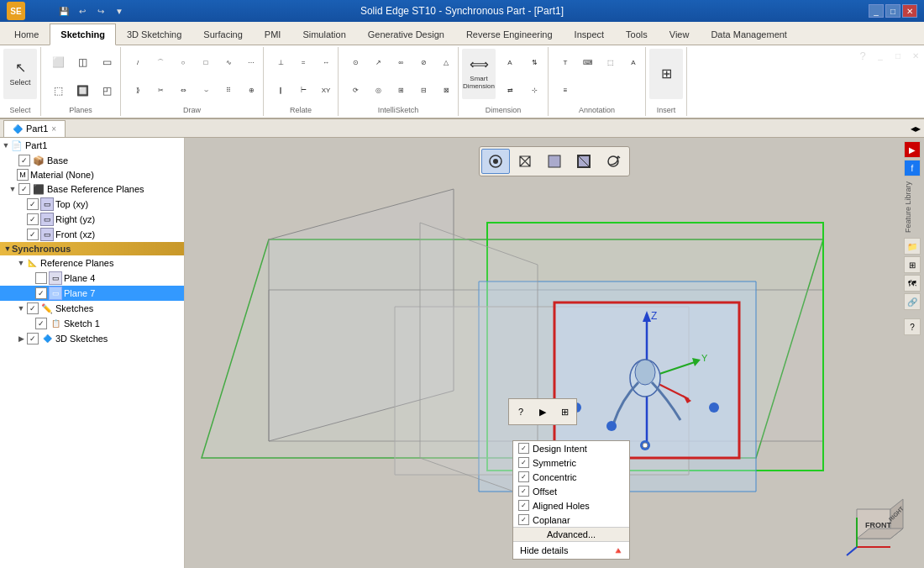 This screenshot has width=924, height=568. Describe the element at coordinates (590, 34) in the screenshot. I see `tab-inspect: Inspect` at that location.